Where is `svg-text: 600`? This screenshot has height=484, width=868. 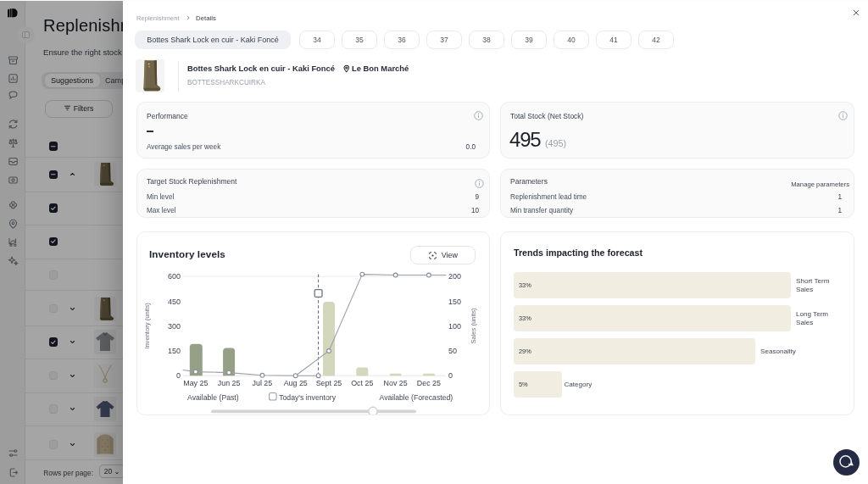
svg-text: 600 is located at coordinates (175, 276).